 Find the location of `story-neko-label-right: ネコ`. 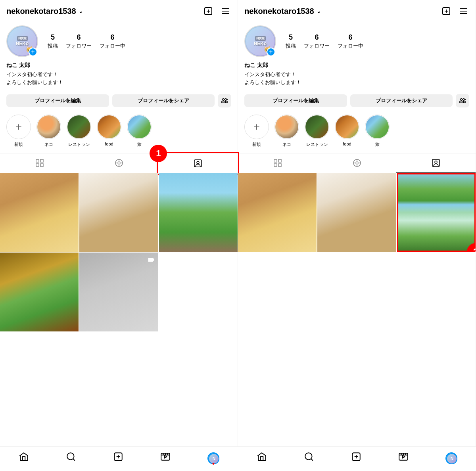

story-neko-label-right: ネコ is located at coordinates (287, 144).